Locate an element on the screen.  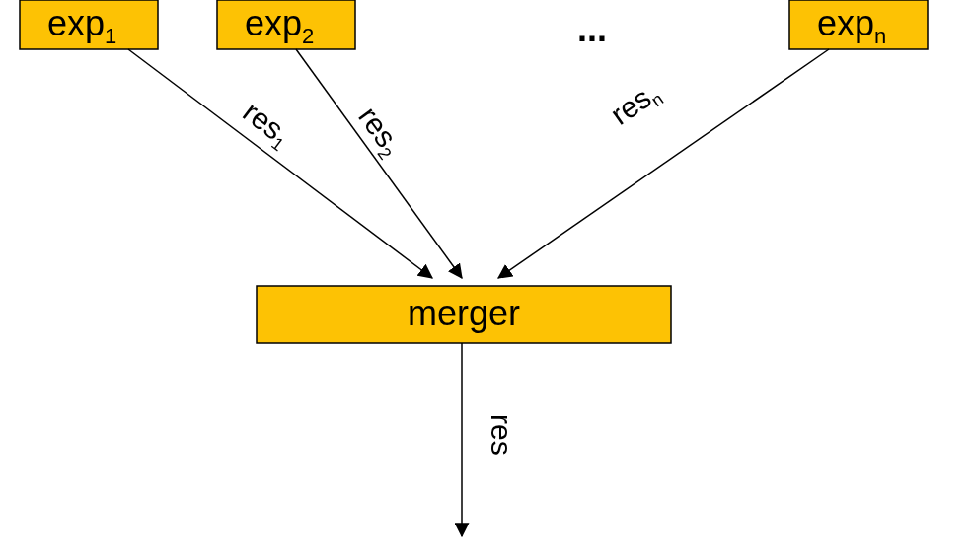
node-exp2: exp2 is located at coordinates (286, 25).